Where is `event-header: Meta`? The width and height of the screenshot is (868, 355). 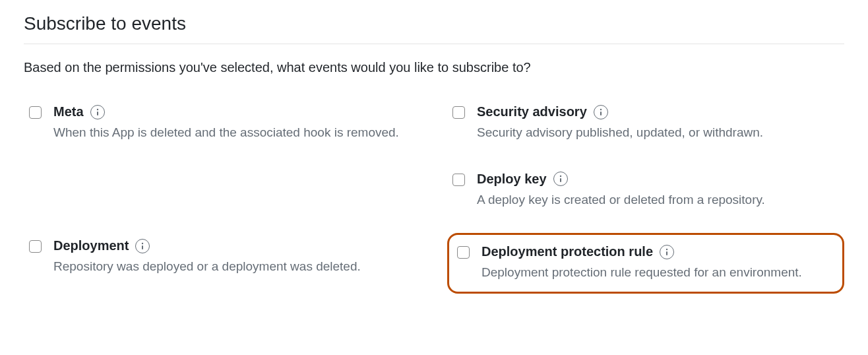 event-header: Meta is located at coordinates (235, 112).